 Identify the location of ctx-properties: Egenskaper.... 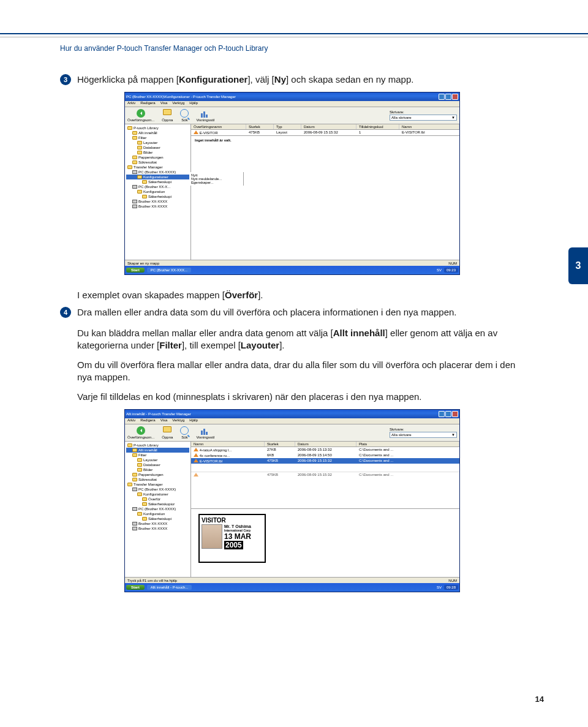
(217, 183).